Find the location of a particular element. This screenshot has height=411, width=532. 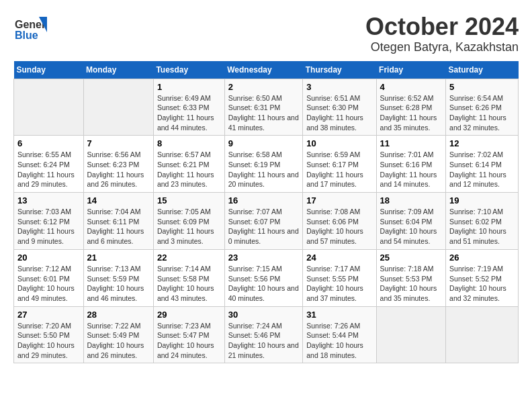

calendar-cell: 22Sunrise: 7:14 AMSunset: 5:58 PMDayligh… is located at coordinates (189, 278).